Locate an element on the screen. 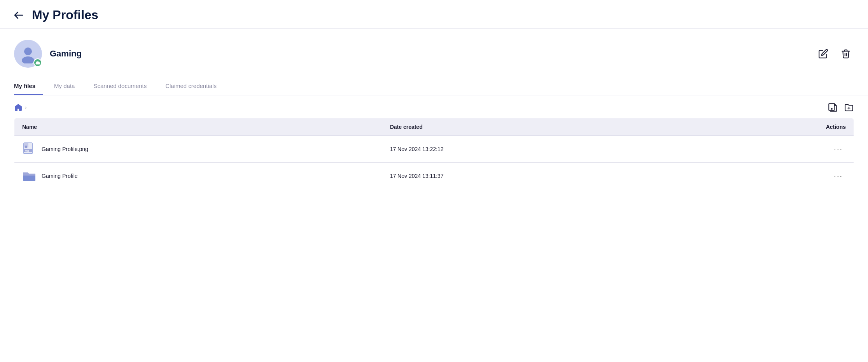 This screenshot has height=362, width=868. table-header: Name Date created Actions is located at coordinates (434, 127).